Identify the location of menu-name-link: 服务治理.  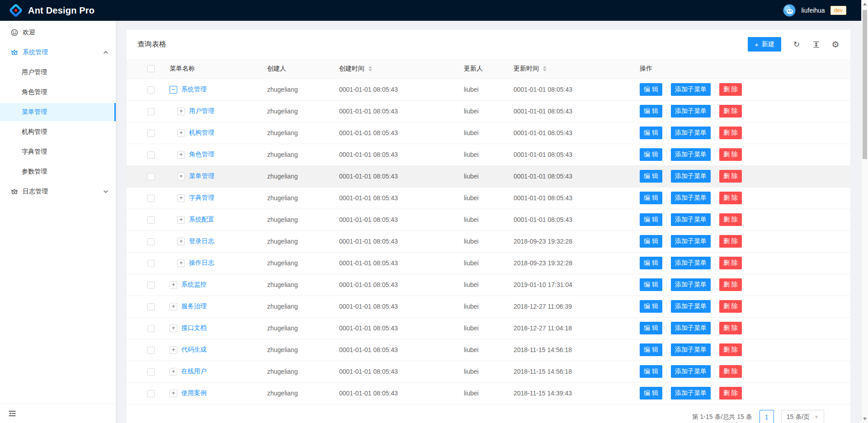
(194, 306).